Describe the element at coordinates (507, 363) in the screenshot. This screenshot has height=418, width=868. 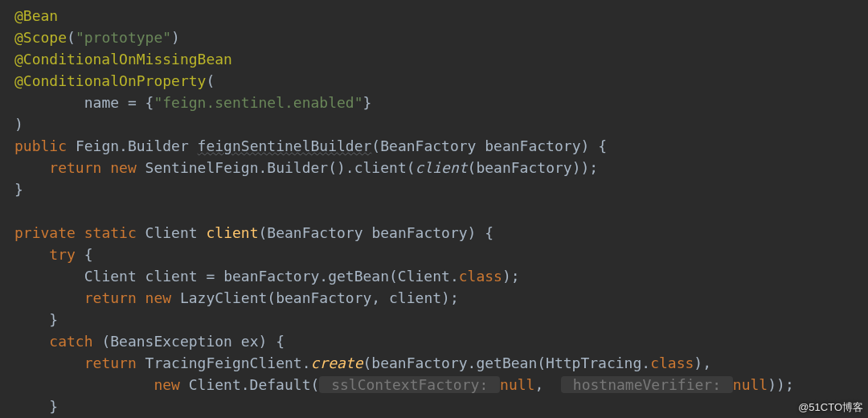
I see `args-create-1: (beanFactory.getBean(HttpTracing.` at that location.